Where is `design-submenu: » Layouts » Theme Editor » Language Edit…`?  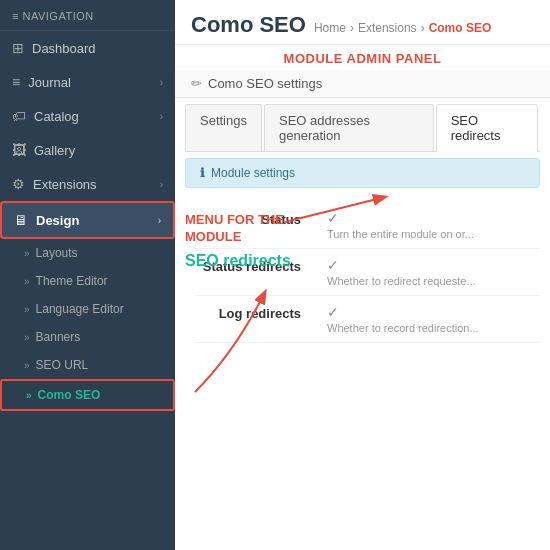 design-submenu: » Layouts » Theme Editor » Language Edit… is located at coordinates (88, 325).